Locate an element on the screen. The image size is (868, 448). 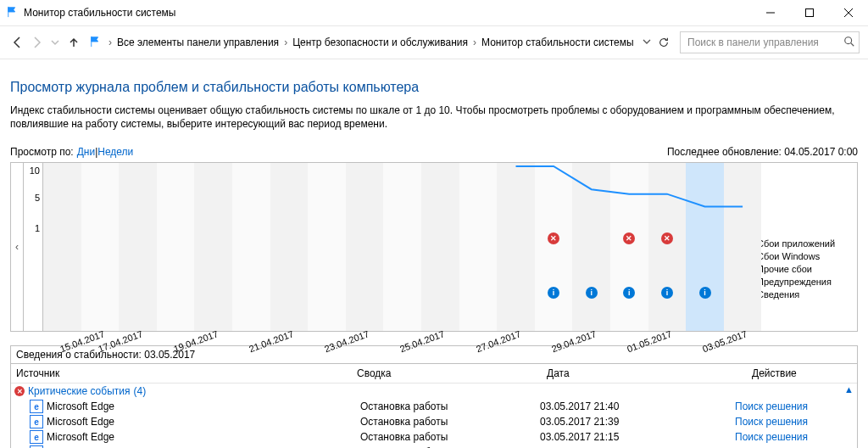
search-icon is located at coordinates (849, 42).